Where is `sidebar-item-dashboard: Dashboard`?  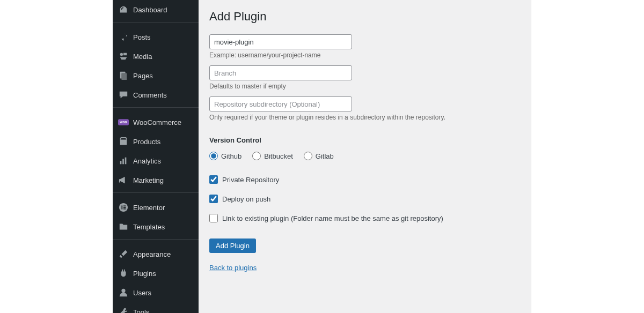
sidebar-item-dashboard: Dashboard is located at coordinates (156, 10).